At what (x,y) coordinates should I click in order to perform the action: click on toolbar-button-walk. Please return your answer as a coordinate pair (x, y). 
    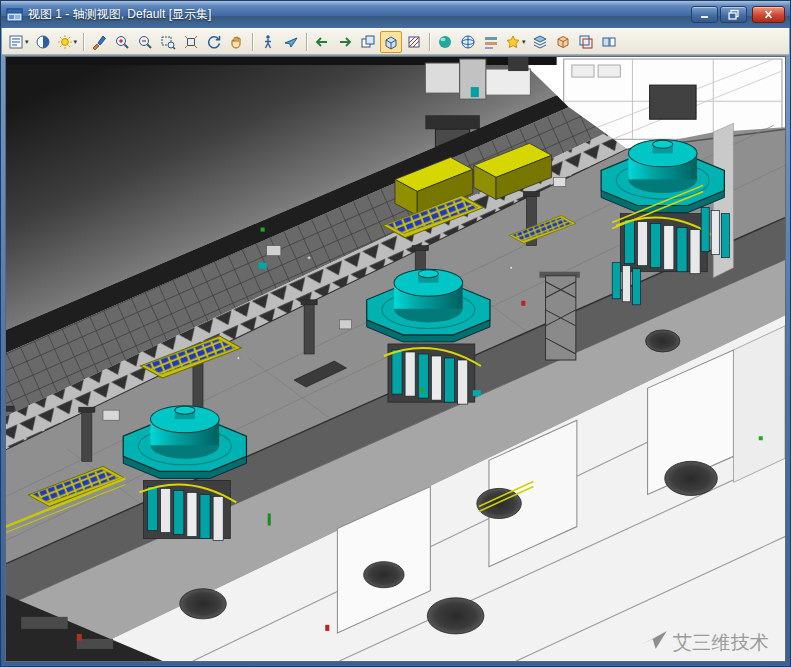
    Looking at the image, I should click on (268, 42).